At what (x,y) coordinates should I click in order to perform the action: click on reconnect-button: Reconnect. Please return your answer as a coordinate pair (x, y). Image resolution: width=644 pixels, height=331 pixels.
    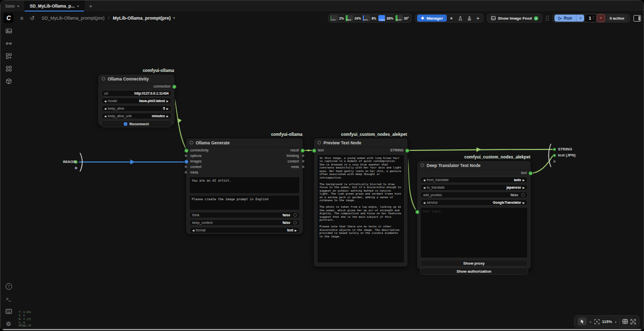
    Looking at the image, I should click on (136, 124).